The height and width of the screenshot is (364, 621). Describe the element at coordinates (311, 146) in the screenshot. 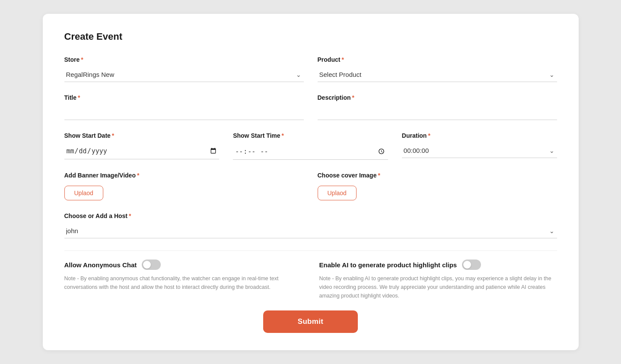

I see `date-time-duration-row: Show Start Date* Show Start Time* Durati…` at that location.